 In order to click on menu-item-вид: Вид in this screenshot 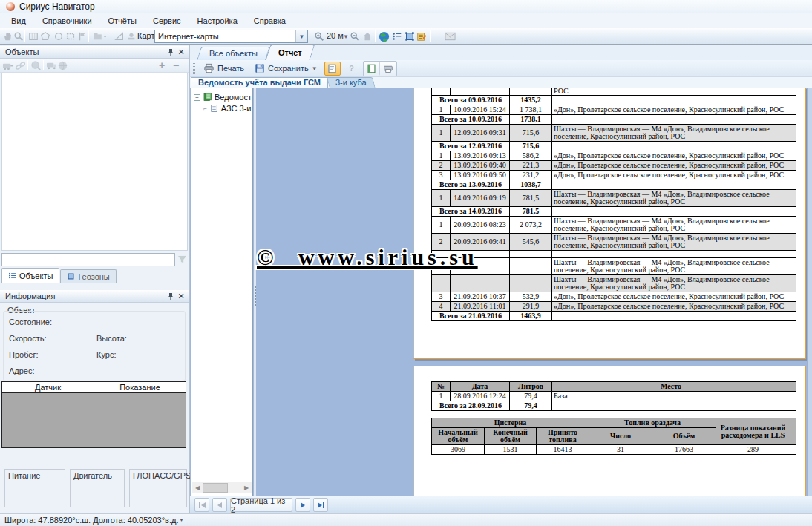, I will do `click(19, 21)`.